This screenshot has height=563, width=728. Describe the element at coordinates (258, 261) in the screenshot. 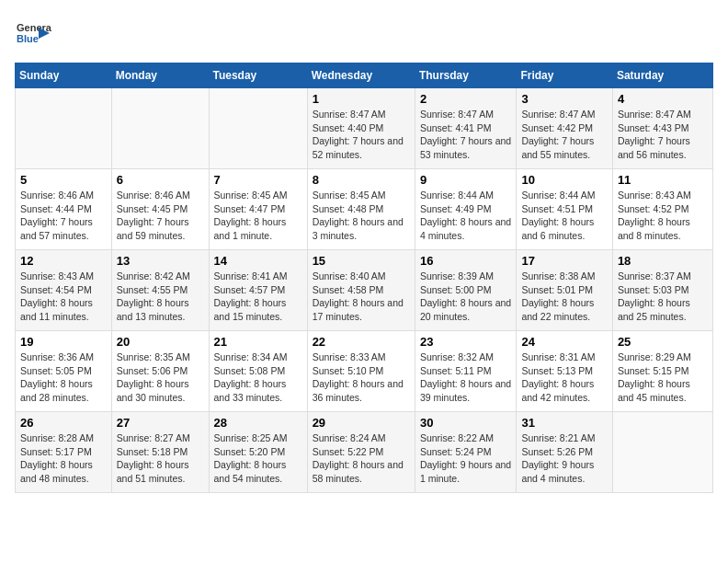

I see `day-number: 14` at that location.